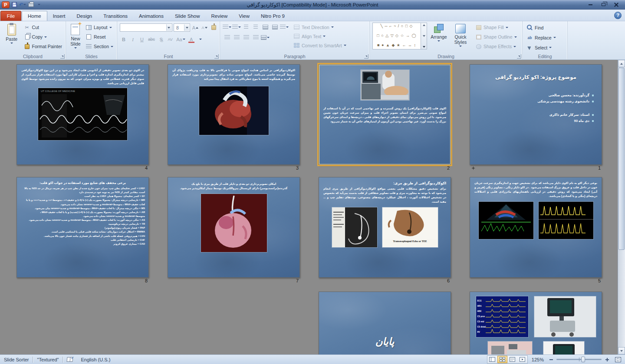  What do you see at coordinates (397, 26) in the screenshot?
I see `shapes-row: ╲ ─ ⌐ ~ / ○ □ ◇` at bounding box center [397, 26].